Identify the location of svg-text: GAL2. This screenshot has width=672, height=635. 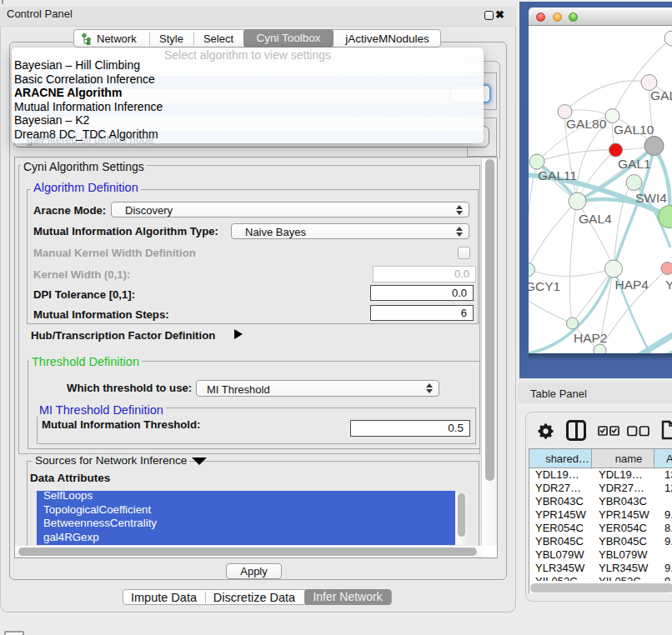
(661, 95).